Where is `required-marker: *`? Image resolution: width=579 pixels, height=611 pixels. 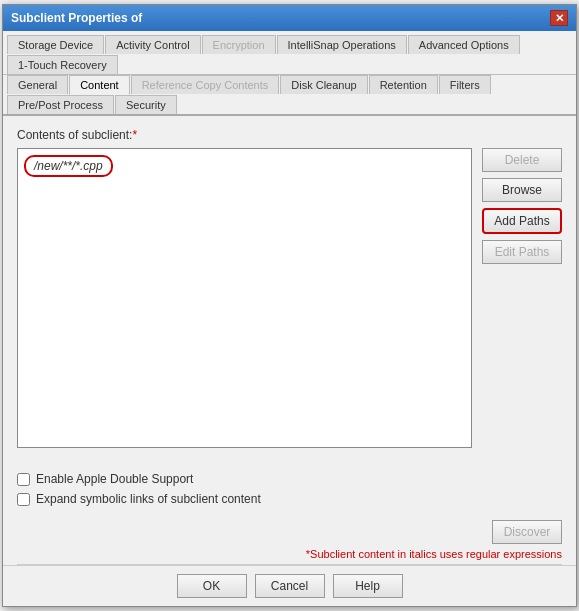 required-marker: * is located at coordinates (134, 135).